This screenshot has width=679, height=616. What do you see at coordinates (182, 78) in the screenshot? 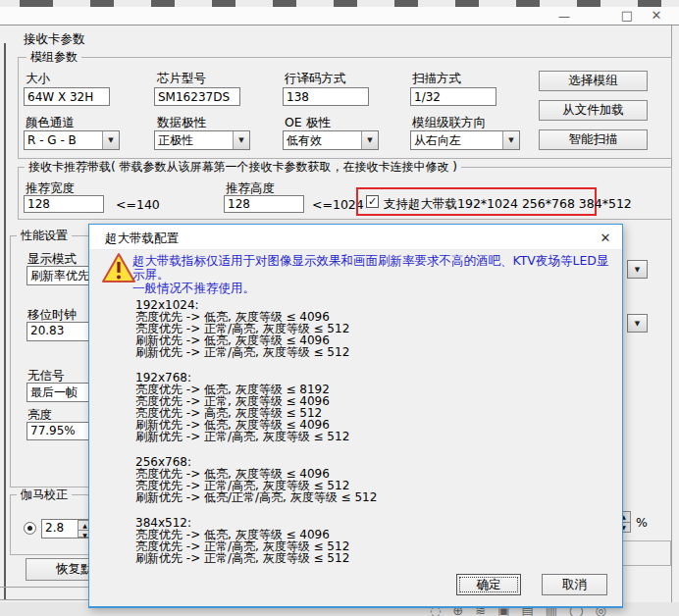
I see `chip-model-label: 芯片型号` at bounding box center [182, 78].